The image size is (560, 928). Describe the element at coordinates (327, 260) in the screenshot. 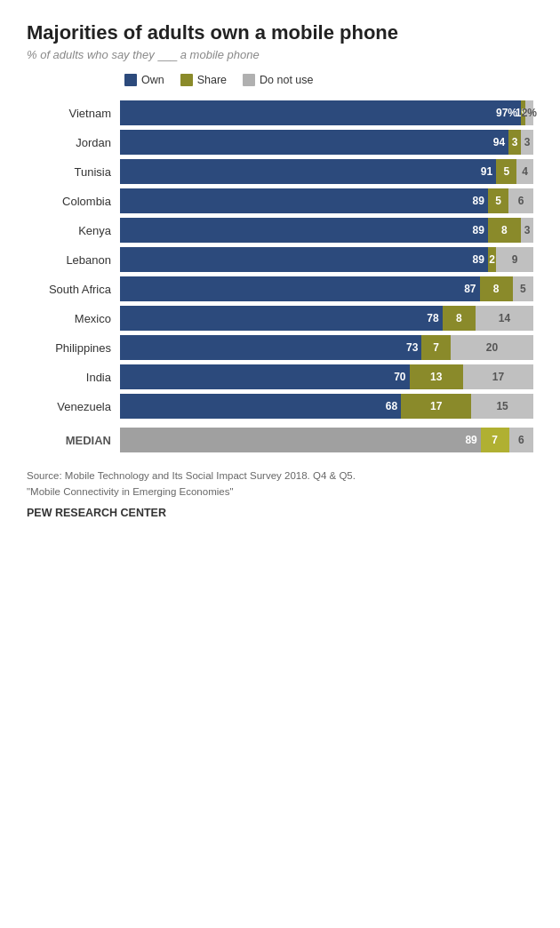

I see `bar-segments: 8929` at that location.